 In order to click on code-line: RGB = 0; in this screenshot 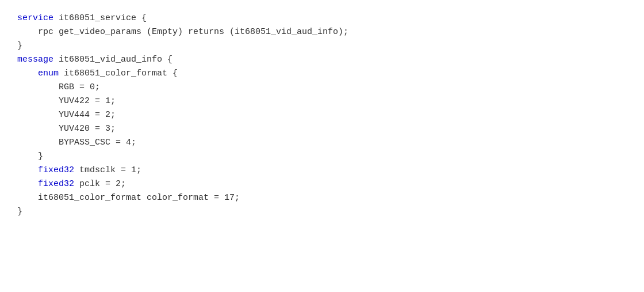, I will do `click(322, 88)`.